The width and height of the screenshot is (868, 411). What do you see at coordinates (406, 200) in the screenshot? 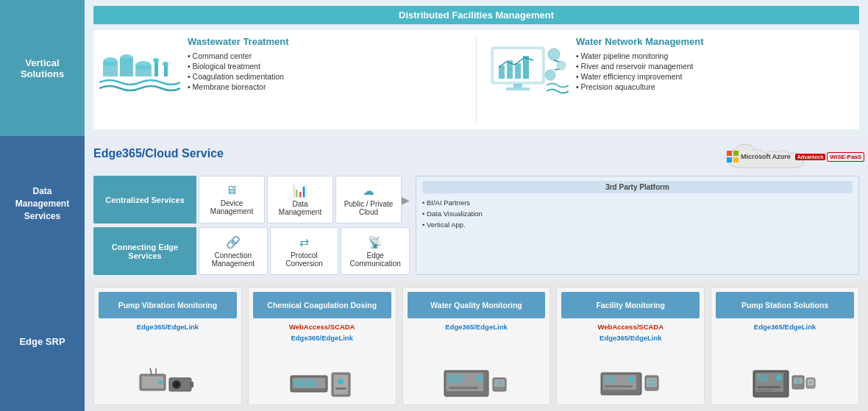
I see `arrow-centralized: ▶` at bounding box center [406, 200].